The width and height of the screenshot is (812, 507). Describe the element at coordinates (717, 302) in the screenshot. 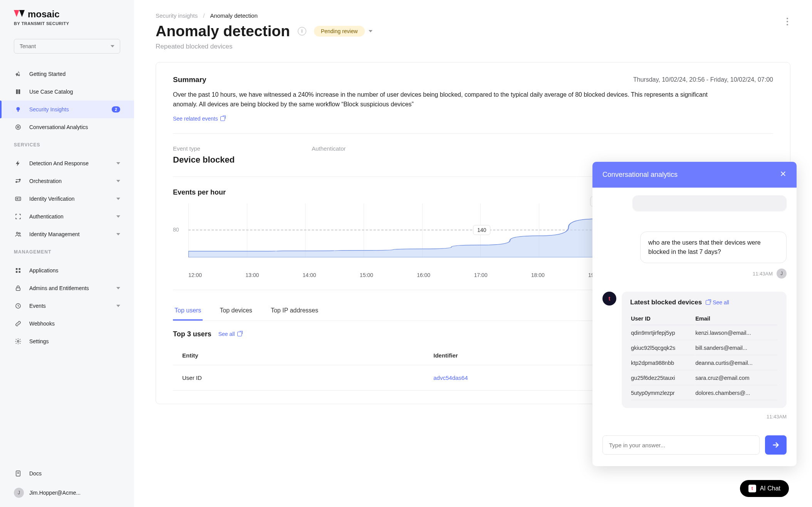

I see `see-all-link: See all` at that location.